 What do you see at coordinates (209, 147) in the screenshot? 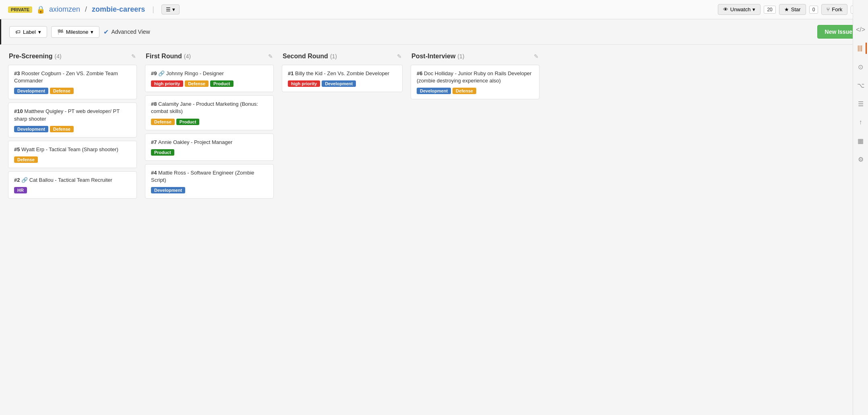
I see `card-card-7: #7 Annie Oakley - Project ManagerProduct` at bounding box center [209, 147].